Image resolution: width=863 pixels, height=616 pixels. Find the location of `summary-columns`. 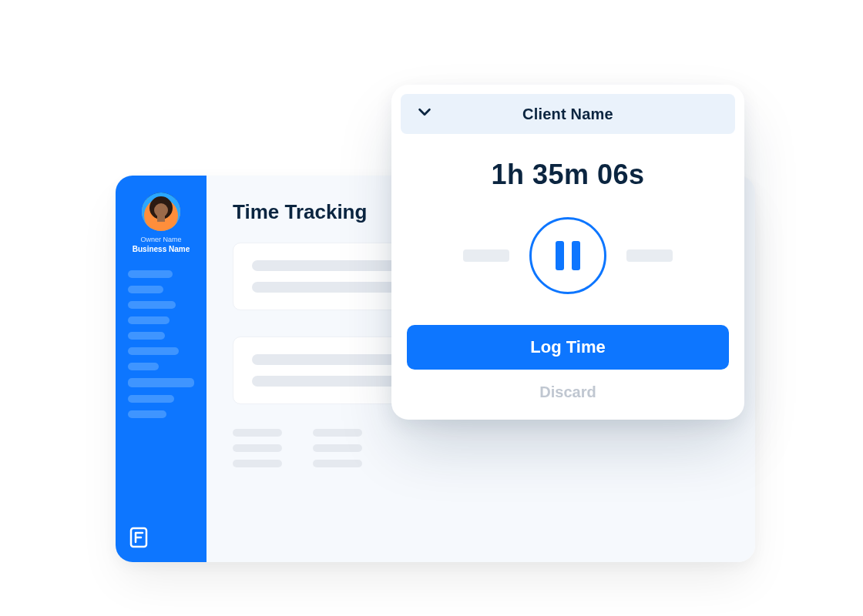

summary-columns is located at coordinates (479, 448).